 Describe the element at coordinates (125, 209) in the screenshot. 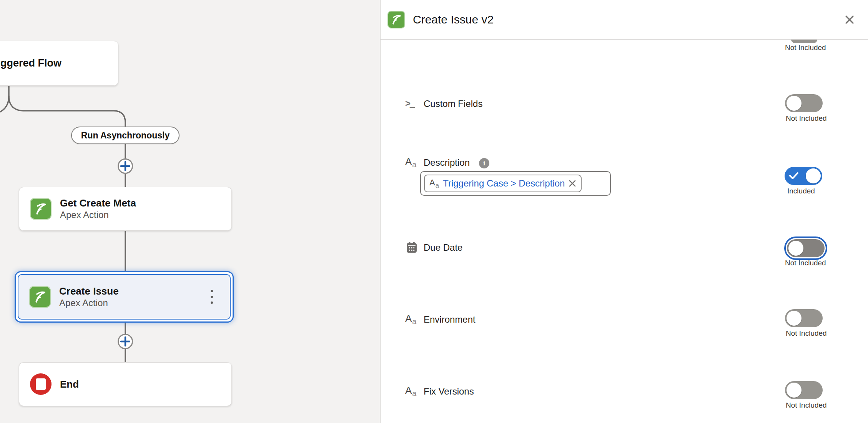

I see `node-get-create-meta: Get Create Meta Apex Action` at that location.